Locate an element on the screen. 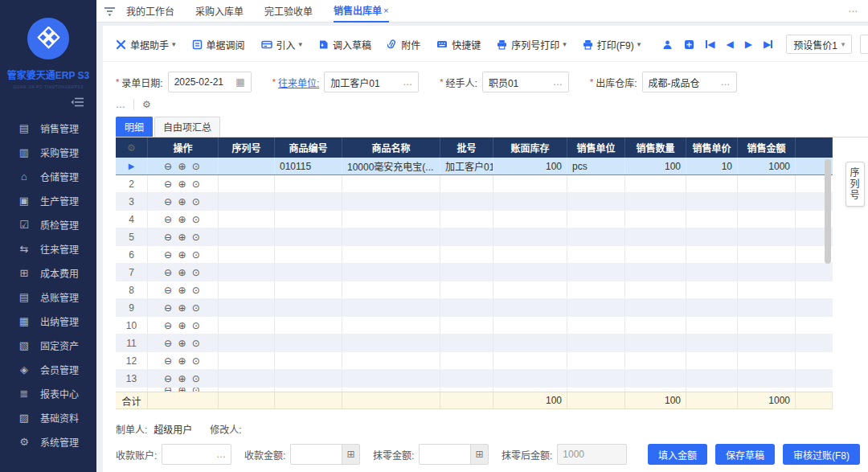 The height and width of the screenshot is (472, 868). warehouse-field: 成都-成品仓 … is located at coordinates (690, 82).